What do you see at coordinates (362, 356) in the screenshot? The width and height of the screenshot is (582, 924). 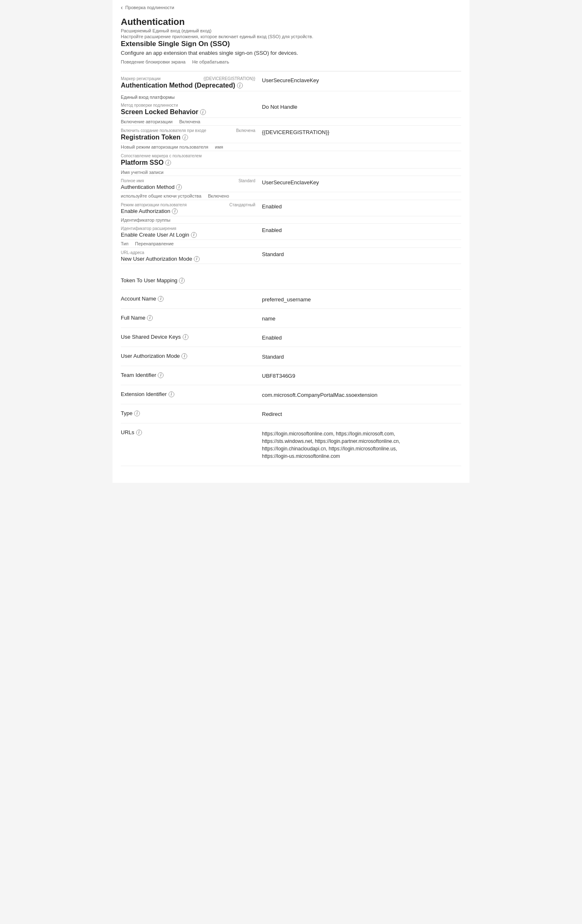 I see `user-auth-mode-value: Standard` at bounding box center [362, 356].